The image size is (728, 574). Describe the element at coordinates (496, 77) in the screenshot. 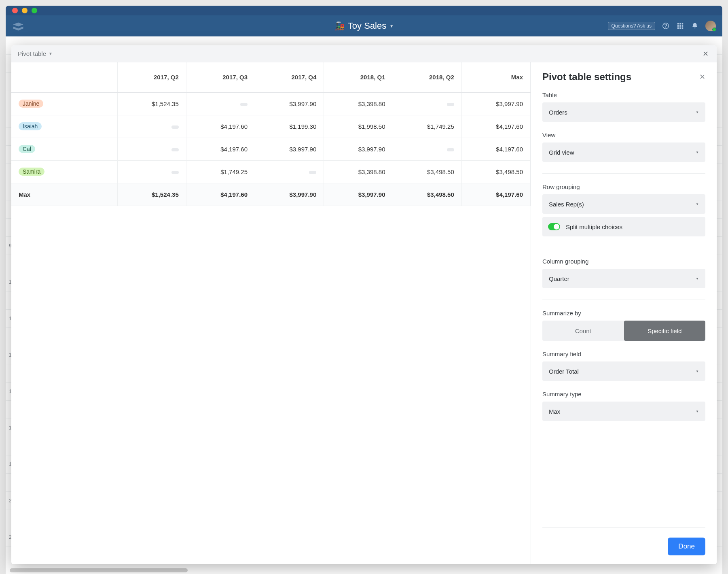

I see `column-summary-header: Max` at that location.